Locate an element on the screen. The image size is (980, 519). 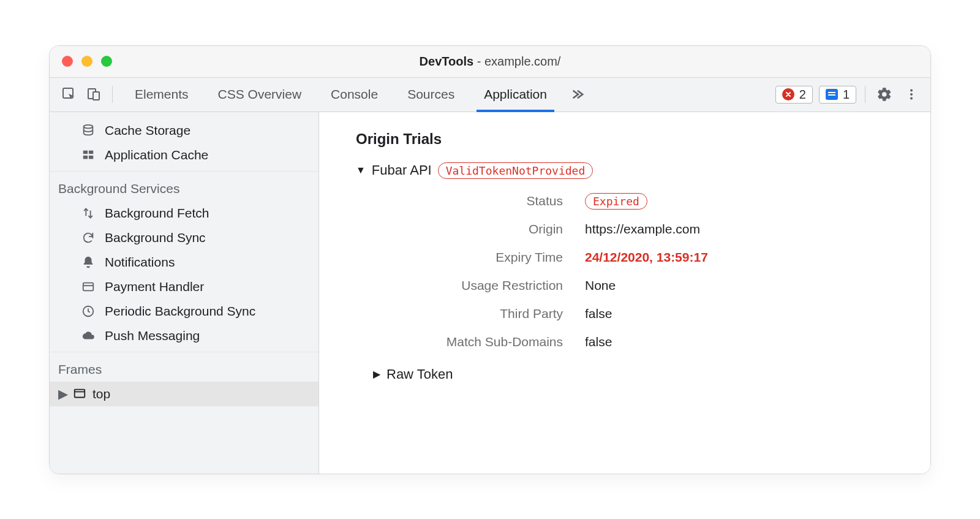
chevron-down-icon: ▼ is located at coordinates (361, 170).